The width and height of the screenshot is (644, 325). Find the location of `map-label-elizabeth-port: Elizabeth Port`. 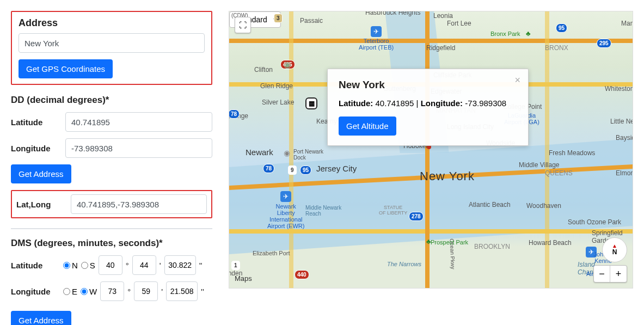

map-label-elizabeth-port: Elizabeth Port is located at coordinates (271, 253).